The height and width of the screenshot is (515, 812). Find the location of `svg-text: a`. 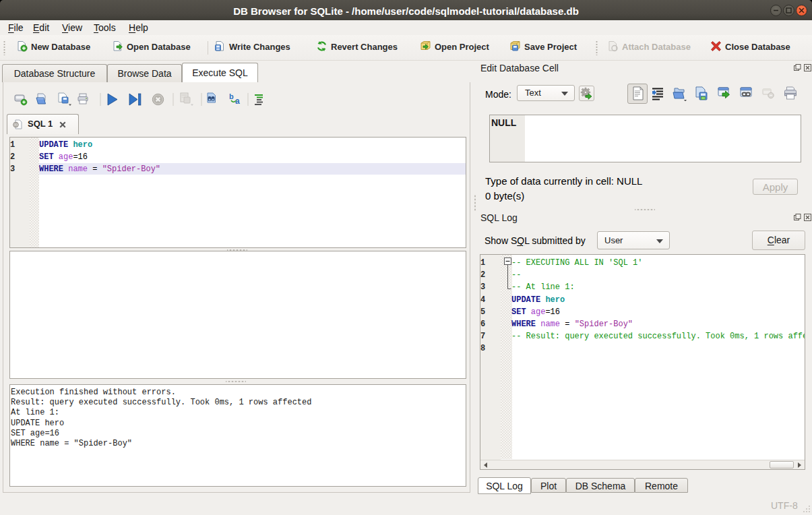

svg-text: a is located at coordinates (237, 101).